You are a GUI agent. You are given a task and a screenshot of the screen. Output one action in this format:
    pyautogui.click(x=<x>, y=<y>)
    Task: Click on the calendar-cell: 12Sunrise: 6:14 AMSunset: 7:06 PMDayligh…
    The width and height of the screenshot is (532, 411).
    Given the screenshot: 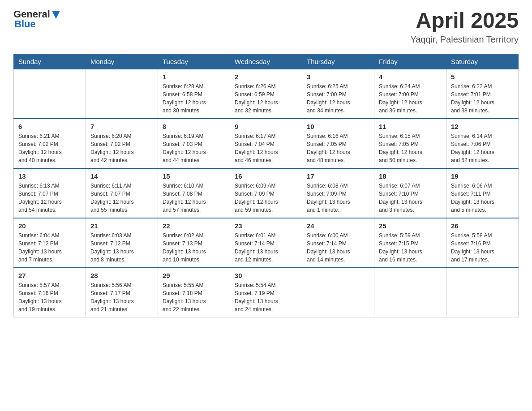 What is the action you would take?
    pyautogui.click(x=483, y=143)
    